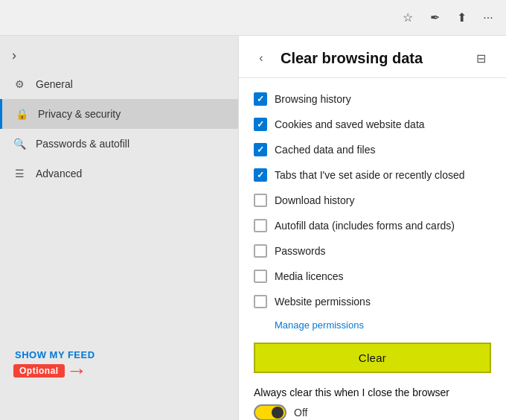  I want to click on checkbox-item-tabs-set-aside: Tabs that I've set aside or recently clo…, so click(372, 175).